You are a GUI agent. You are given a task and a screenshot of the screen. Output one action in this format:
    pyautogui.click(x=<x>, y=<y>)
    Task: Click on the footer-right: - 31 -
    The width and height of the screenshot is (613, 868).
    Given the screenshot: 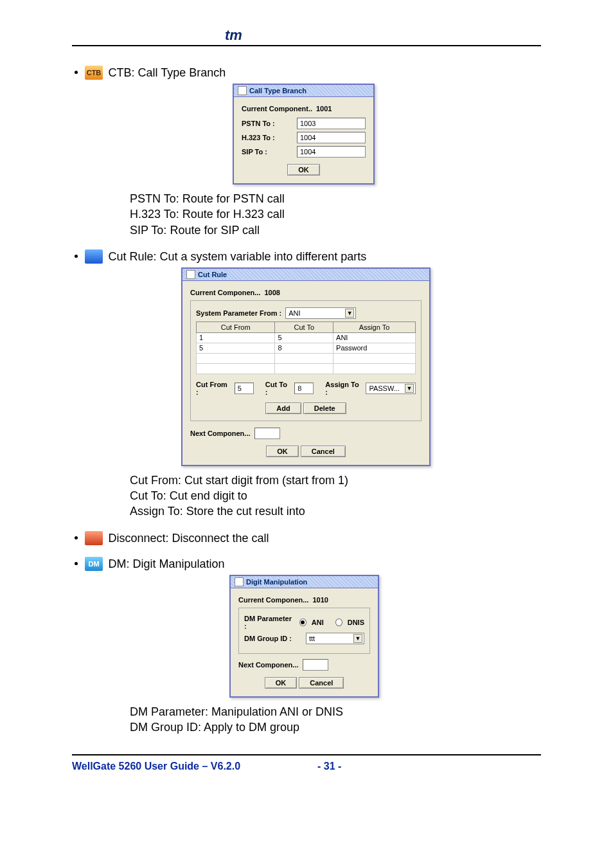 What is the action you would take?
    pyautogui.click(x=329, y=766)
    